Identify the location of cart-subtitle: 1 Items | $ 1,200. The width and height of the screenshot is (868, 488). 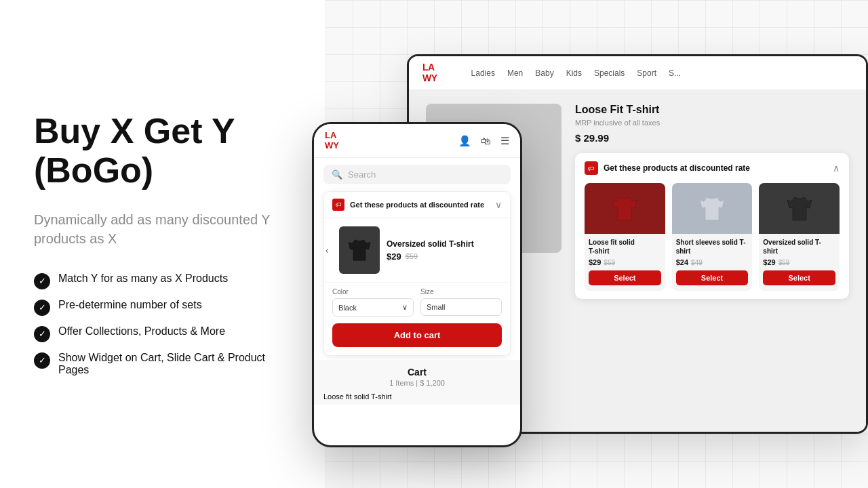
(417, 383).